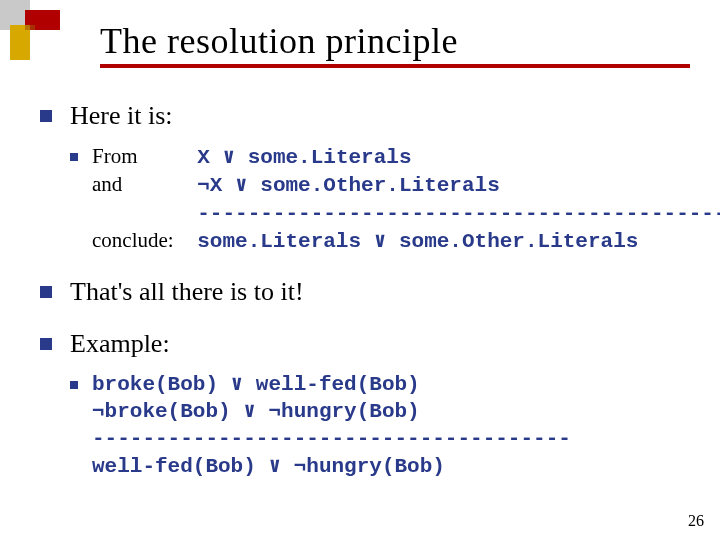 The image size is (720, 540). Describe the element at coordinates (332, 426) in the screenshot. I see `example-derivation: broke(Bob) ∨ well-fed(Bob) ¬broke(Bob) ∨…` at that location.